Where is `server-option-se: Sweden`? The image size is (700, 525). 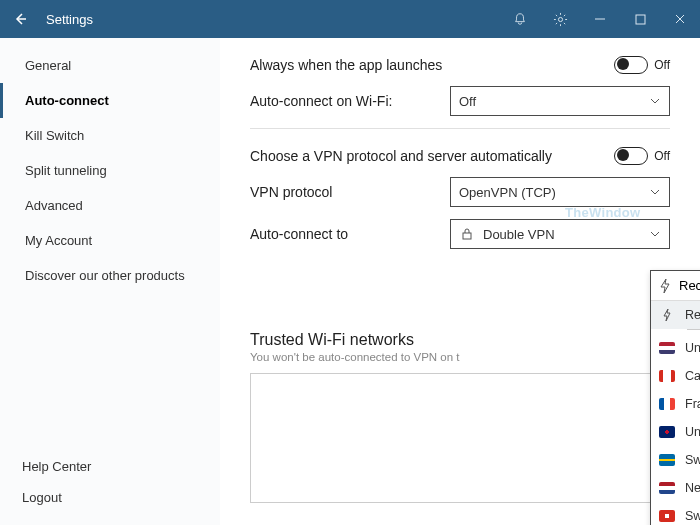
server-option-se: Sweden is located at coordinates (676, 460).